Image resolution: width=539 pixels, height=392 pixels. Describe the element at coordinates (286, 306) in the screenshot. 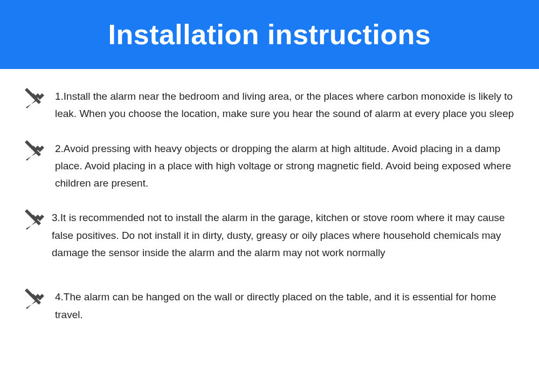

I see `instruction-text: 4.The alarm can be hanged on the wall or…` at that location.